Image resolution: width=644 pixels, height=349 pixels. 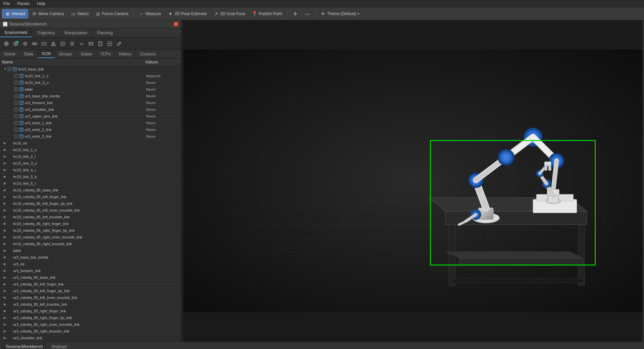 I want to click on tree-row: ▶hc10_link_4_r, so click(x=91, y=170).